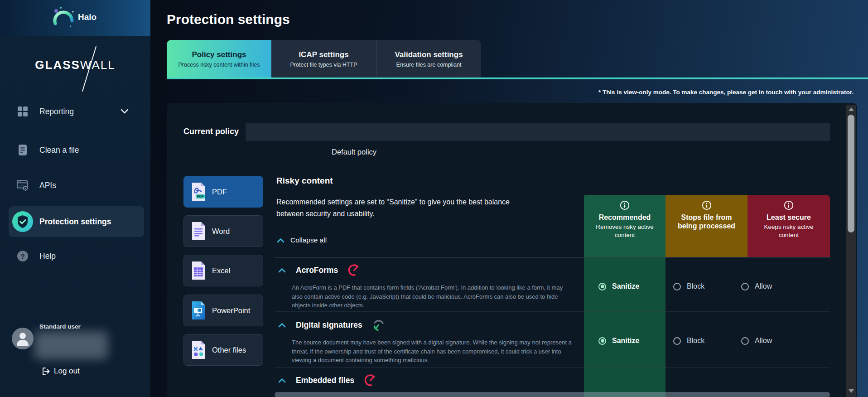 The width and height of the screenshot is (868, 397). Describe the element at coordinates (324, 65) in the screenshot. I see `tab-sublabel: Protect file types via HTTP` at that location.